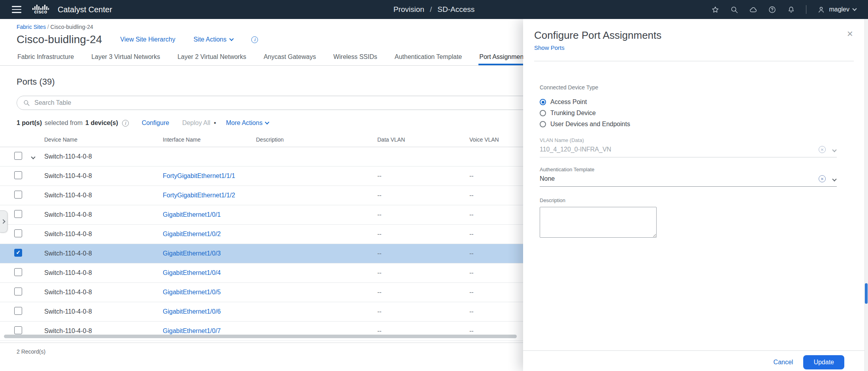 The width and height of the screenshot is (868, 371). Describe the element at coordinates (40, 12) in the screenshot. I see `cisco-wordmark: cisco` at that location.